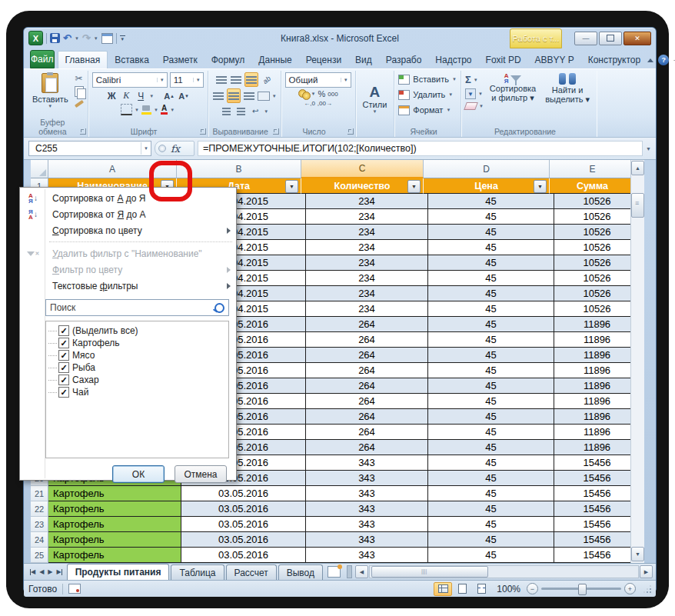 The height and width of the screenshot is (616, 675). I want to click on italic-button: К, so click(126, 95).